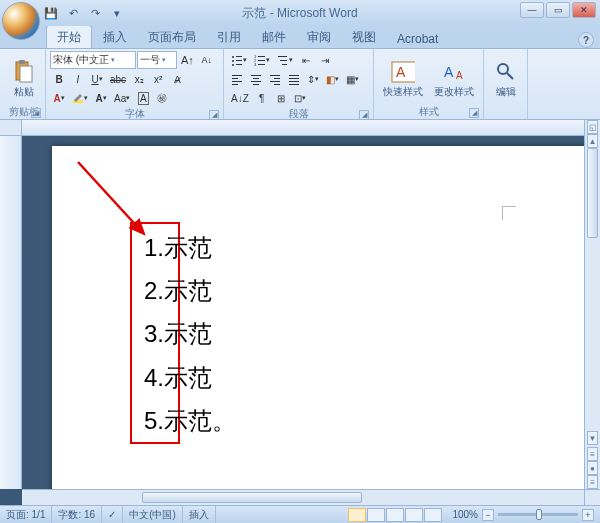  I want to click on highlight-icon, so click(78, 98).